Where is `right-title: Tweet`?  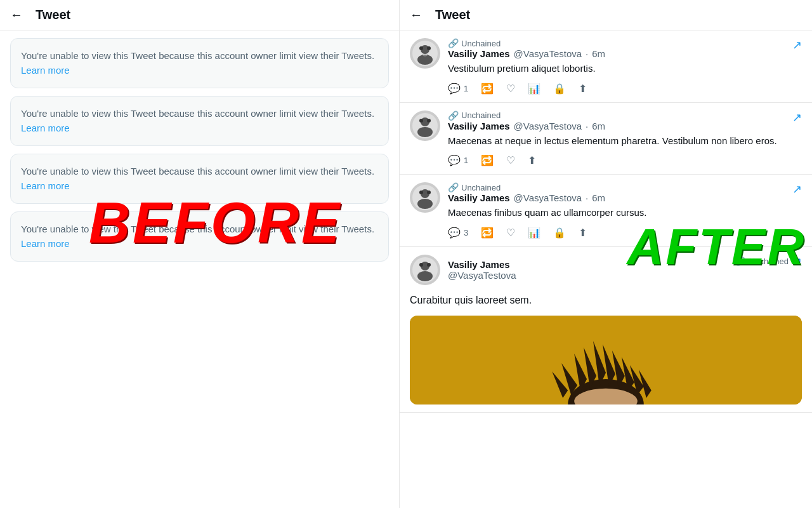 right-title: Tweet is located at coordinates (453, 15).